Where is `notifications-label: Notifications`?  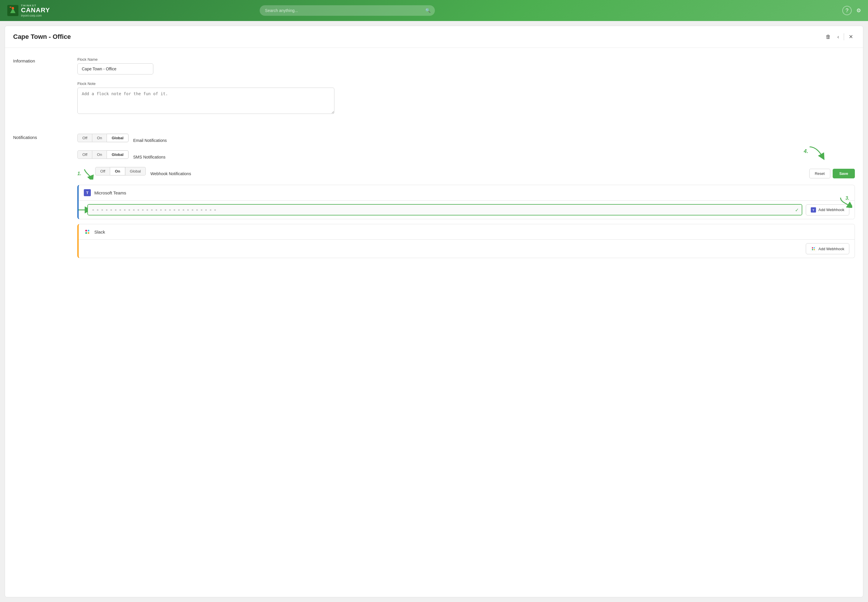
notifications-label: Notifications is located at coordinates (39, 198).